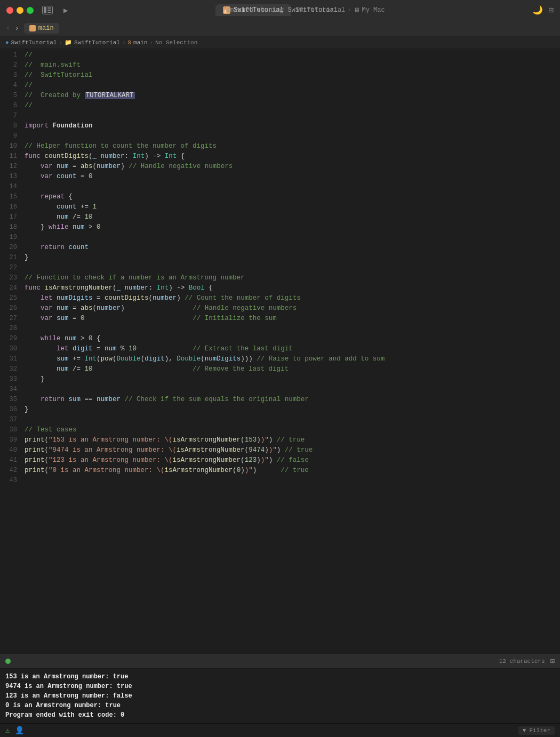  I want to click on line-number: 12, so click(11, 166).